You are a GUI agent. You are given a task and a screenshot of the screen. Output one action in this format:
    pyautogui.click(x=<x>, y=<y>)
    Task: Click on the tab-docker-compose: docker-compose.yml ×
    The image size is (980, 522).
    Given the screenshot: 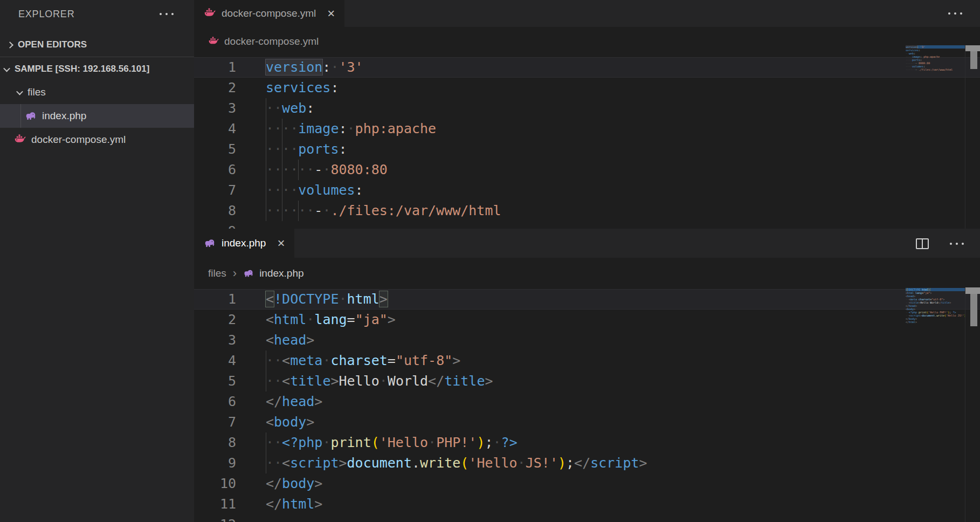 What is the action you would take?
    pyautogui.click(x=270, y=13)
    